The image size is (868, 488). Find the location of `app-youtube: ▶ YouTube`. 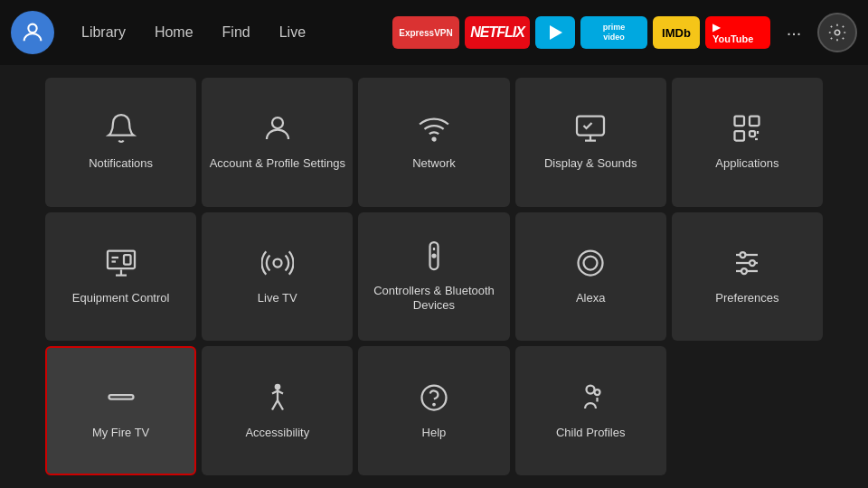

app-youtube: ▶ YouTube is located at coordinates (738, 33).